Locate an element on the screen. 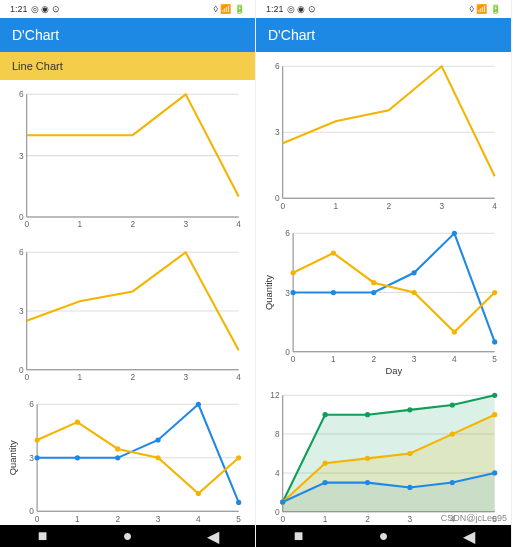 This screenshot has width=513, height=547. chart-2: 036012345Quantity is located at coordinates (128, 460).